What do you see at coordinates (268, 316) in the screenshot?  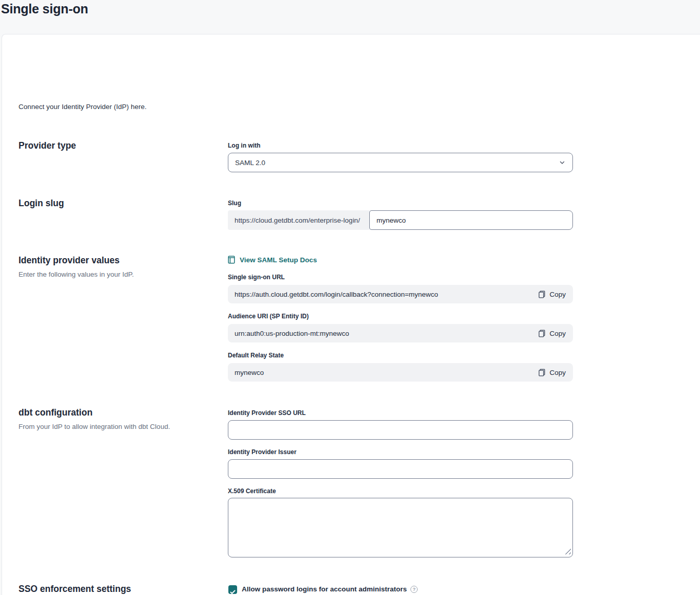 I see `audience-uri-label: Audience URI (SP Entity ID)` at bounding box center [268, 316].